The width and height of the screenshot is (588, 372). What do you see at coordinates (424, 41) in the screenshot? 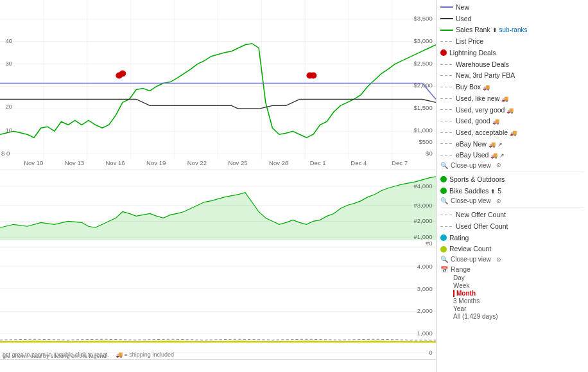
I see `svg-text: $3,000` at bounding box center [424, 41].